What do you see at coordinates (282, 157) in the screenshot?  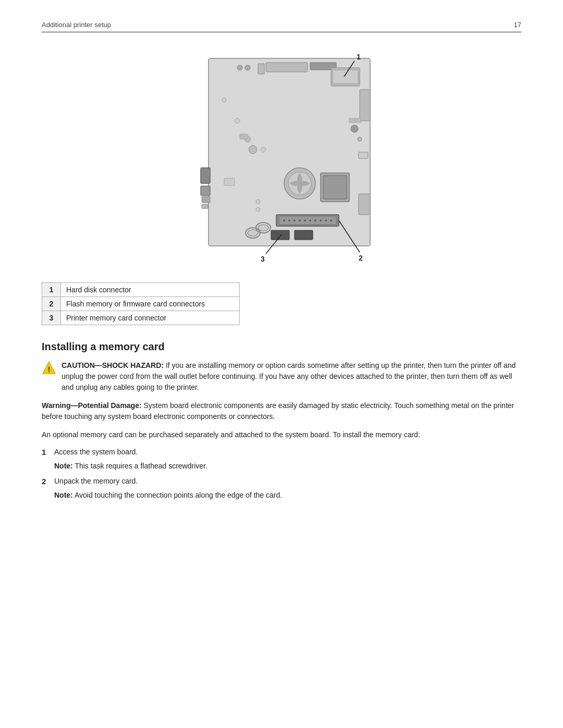 I see `board-diagram: 1 2 3` at bounding box center [282, 157].